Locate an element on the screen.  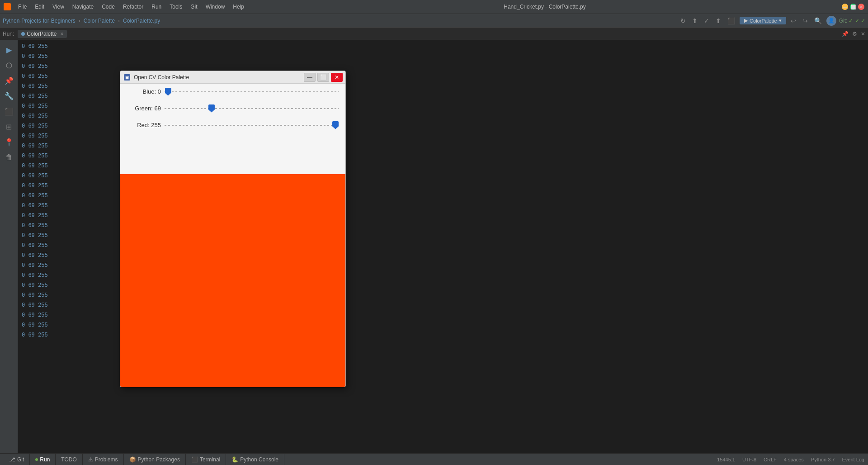
sidebar-wrench-icon: 🔧 is located at coordinates (9, 96).